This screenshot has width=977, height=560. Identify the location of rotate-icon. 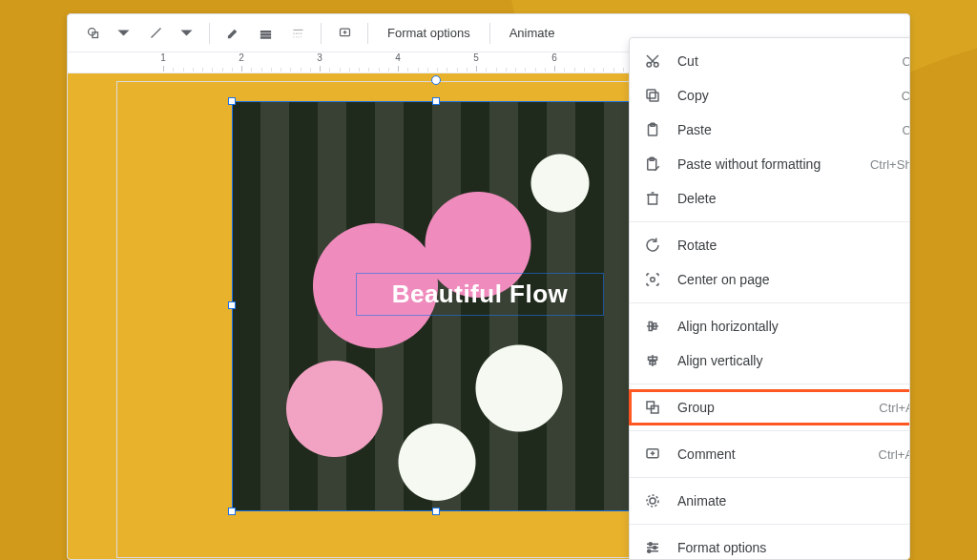
(653, 245).